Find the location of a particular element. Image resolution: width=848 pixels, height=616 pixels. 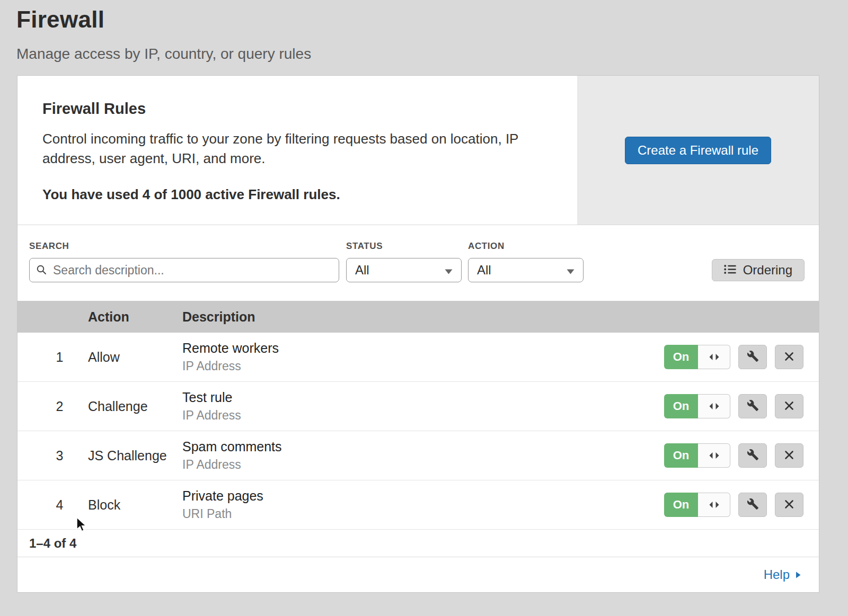

status-select: All is located at coordinates (404, 270).